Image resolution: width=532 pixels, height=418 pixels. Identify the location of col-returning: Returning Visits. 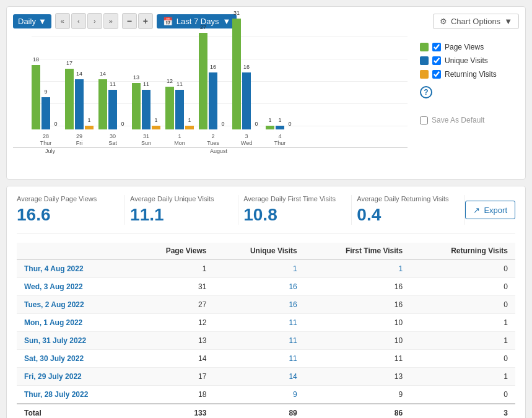
(463, 251).